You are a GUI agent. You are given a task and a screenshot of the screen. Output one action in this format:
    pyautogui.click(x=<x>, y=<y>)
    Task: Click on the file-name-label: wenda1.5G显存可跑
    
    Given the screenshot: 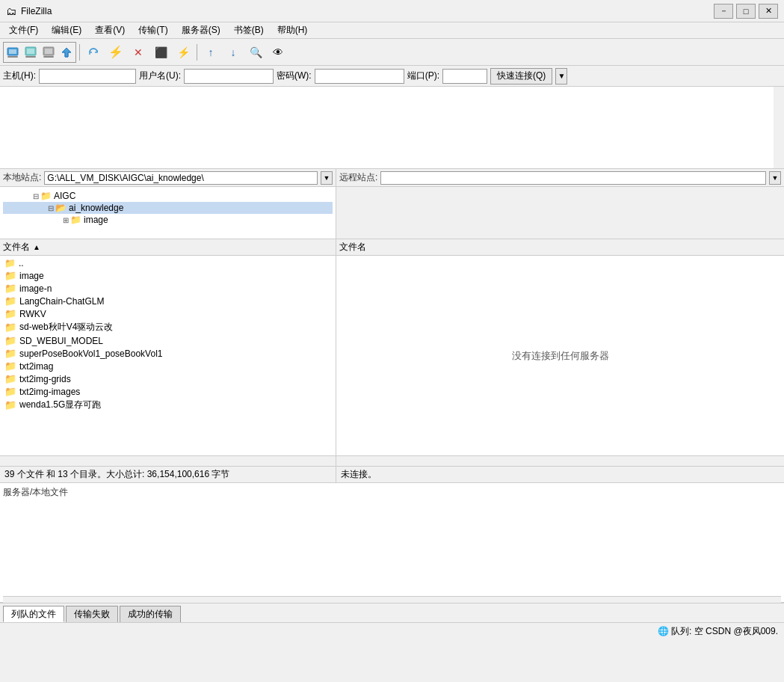 What is the action you would take?
    pyautogui.click(x=60, y=405)
    